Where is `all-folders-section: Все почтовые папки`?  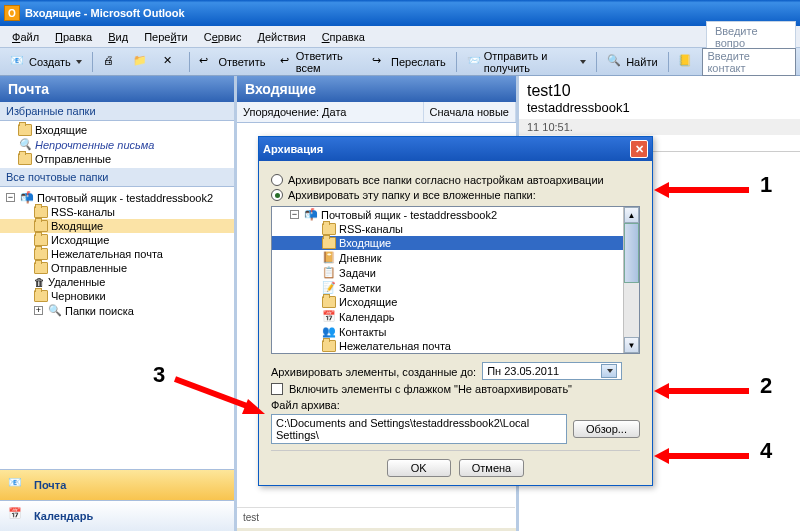 all-folders-section: Все почтовые папки is located at coordinates (117, 178).